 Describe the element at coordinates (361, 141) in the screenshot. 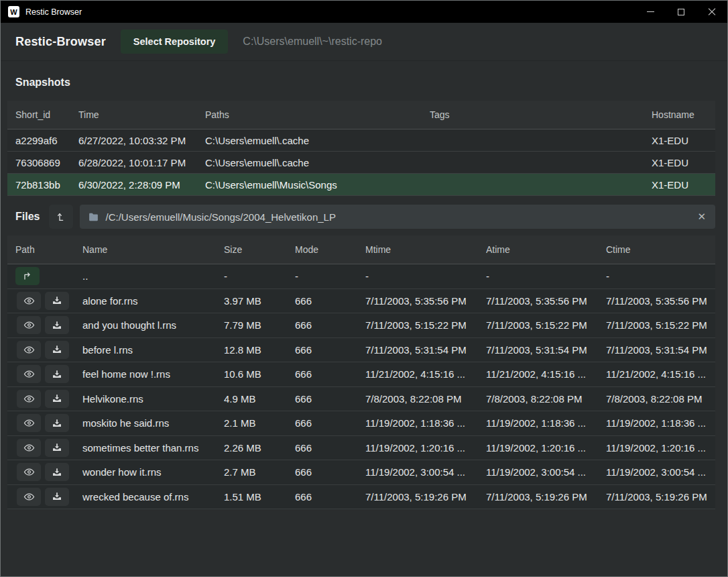

I see `snapshot-row: a2299af6 6/27/2022, 10:03:32 PM C:\Users…` at that location.